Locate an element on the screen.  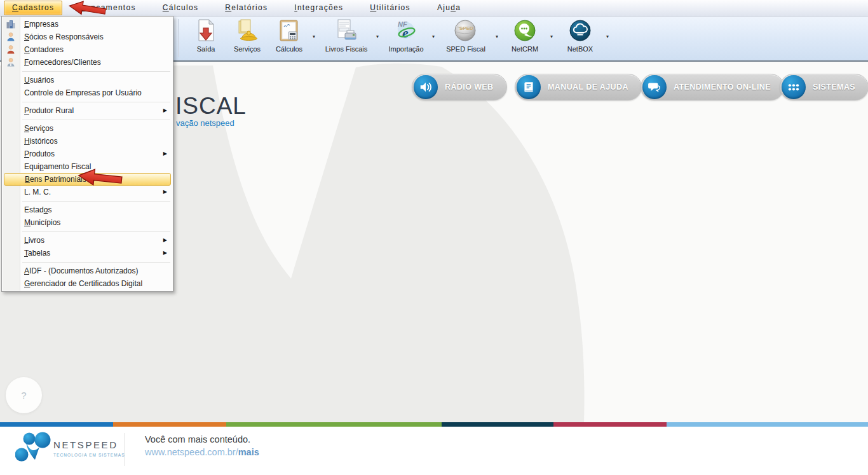
menu-item-l-m-c: L. M. C.▶ is located at coordinates (88, 192).